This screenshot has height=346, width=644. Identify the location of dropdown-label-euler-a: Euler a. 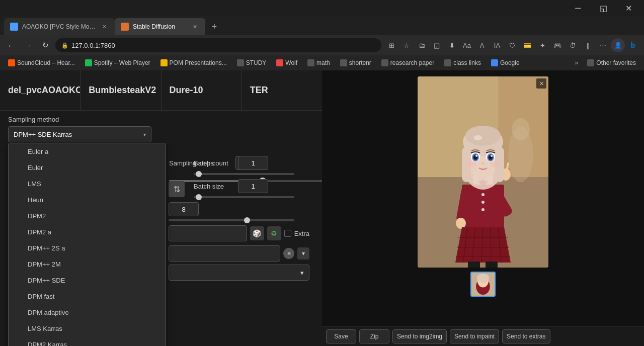
(38, 152).